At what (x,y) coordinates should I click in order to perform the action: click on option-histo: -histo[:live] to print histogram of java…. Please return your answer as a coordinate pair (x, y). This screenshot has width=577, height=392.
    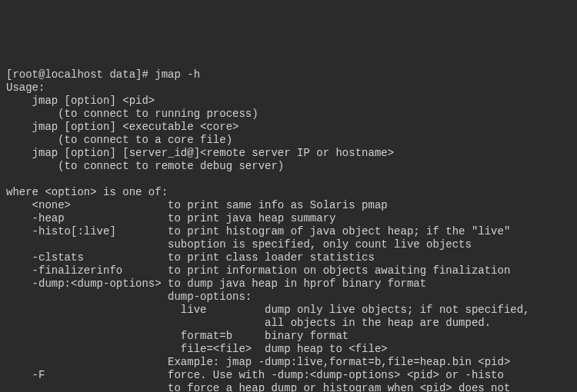
    Looking at the image, I should click on (258, 231).